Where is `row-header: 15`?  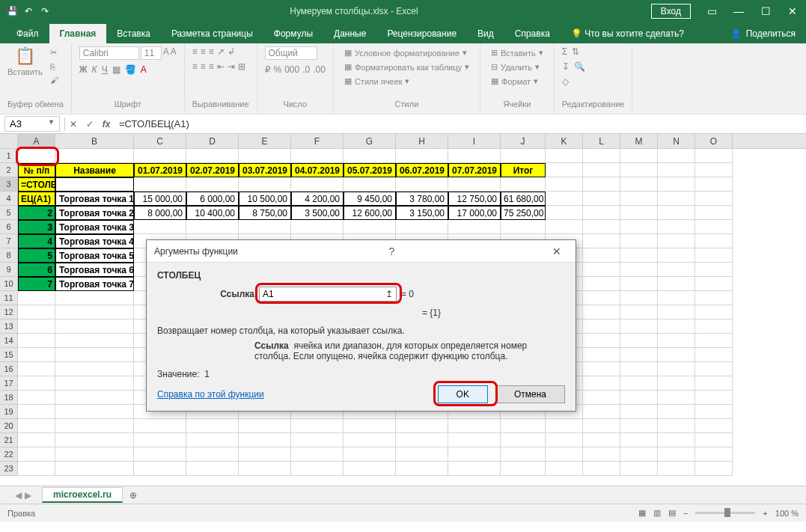
row-header: 15 is located at coordinates (9, 355).